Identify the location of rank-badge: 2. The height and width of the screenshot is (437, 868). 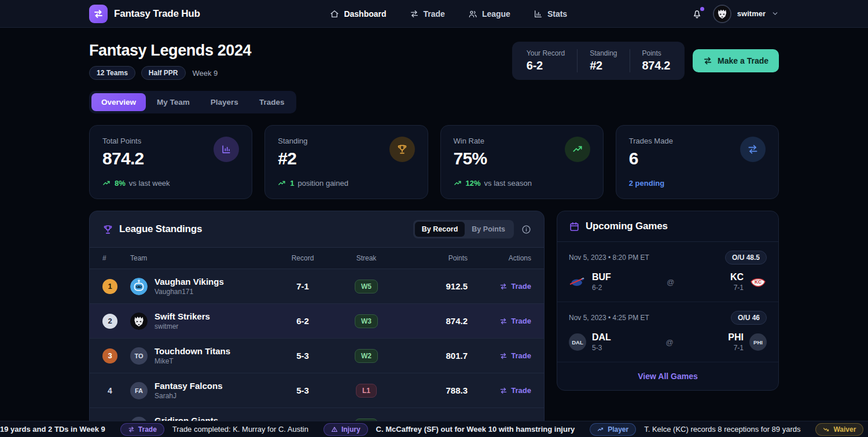
(110, 321).